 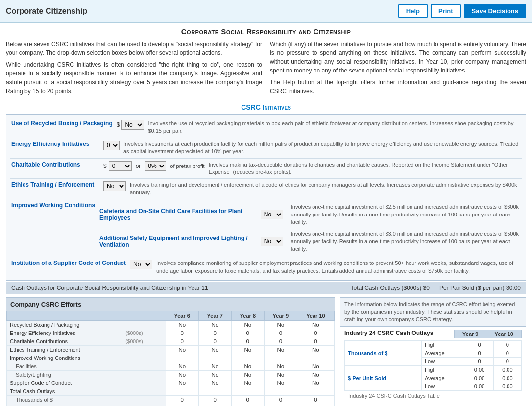 I want to click on ethics-label: Ethics Training / Enforcement, so click(x=55, y=185).